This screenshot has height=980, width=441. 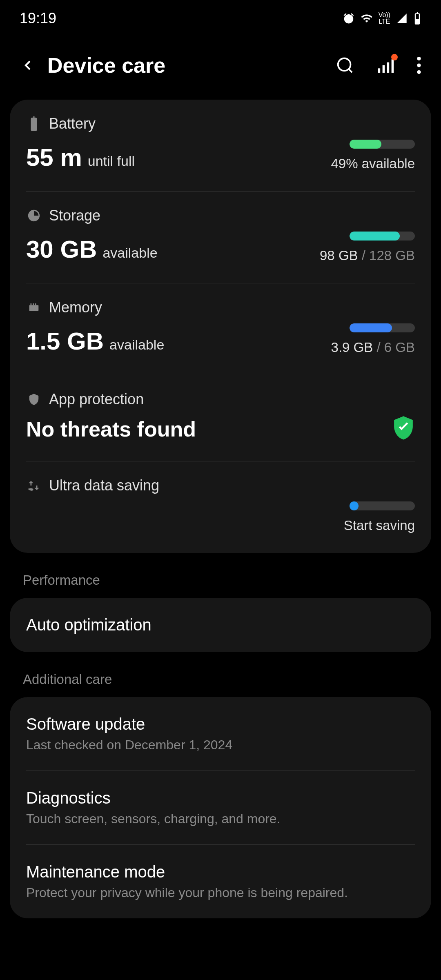 I want to click on maintenance-mode-subtitle: Protect your privacy while your phone is…, so click(x=220, y=893).